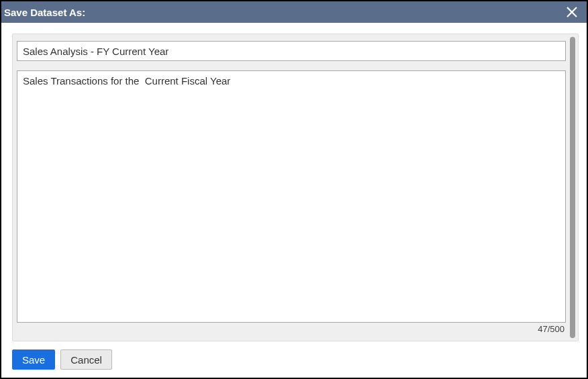  I want to click on close-button, so click(572, 12).